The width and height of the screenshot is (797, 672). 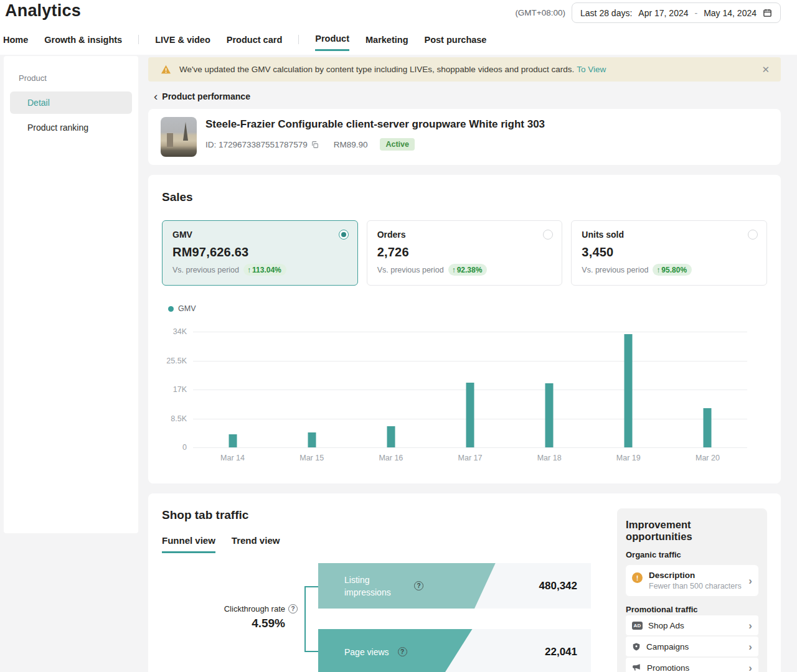 What do you see at coordinates (672, 270) in the screenshot?
I see `trend-badge: ↑95.80%` at bounding box center [672, 270].